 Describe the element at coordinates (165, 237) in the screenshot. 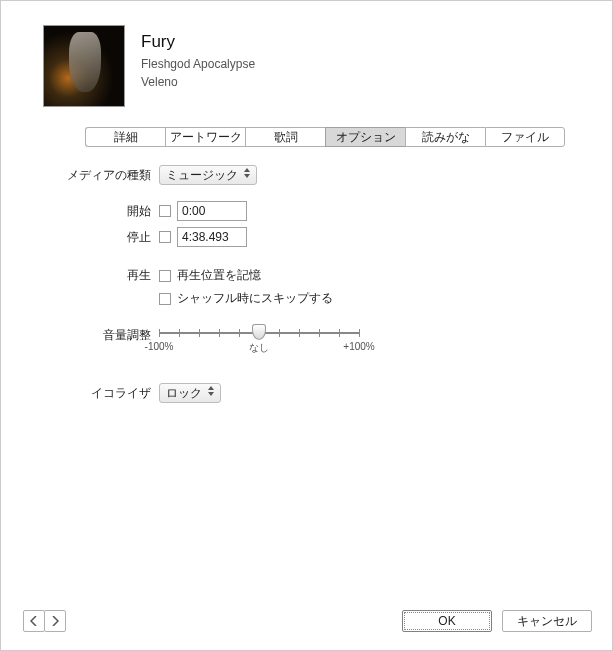

I see `stop-checkbox` at that location.